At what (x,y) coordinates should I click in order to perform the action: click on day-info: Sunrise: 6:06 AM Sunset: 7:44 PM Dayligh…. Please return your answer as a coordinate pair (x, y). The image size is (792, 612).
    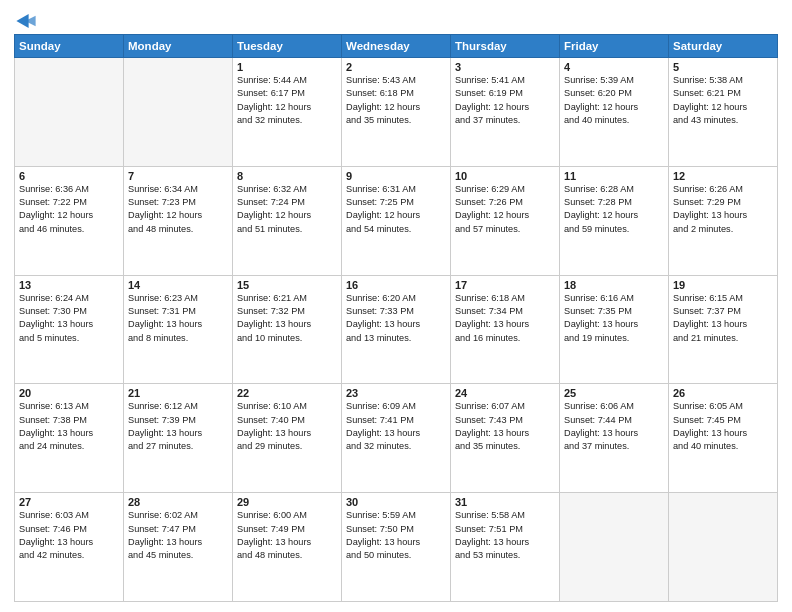
    Looking at the image, I should click on (614, 426).